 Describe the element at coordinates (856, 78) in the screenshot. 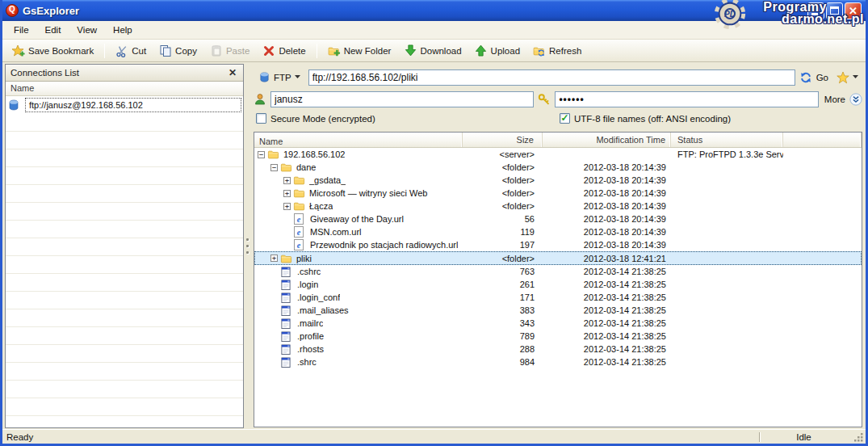

I see `chevron-down-icon` at that location.